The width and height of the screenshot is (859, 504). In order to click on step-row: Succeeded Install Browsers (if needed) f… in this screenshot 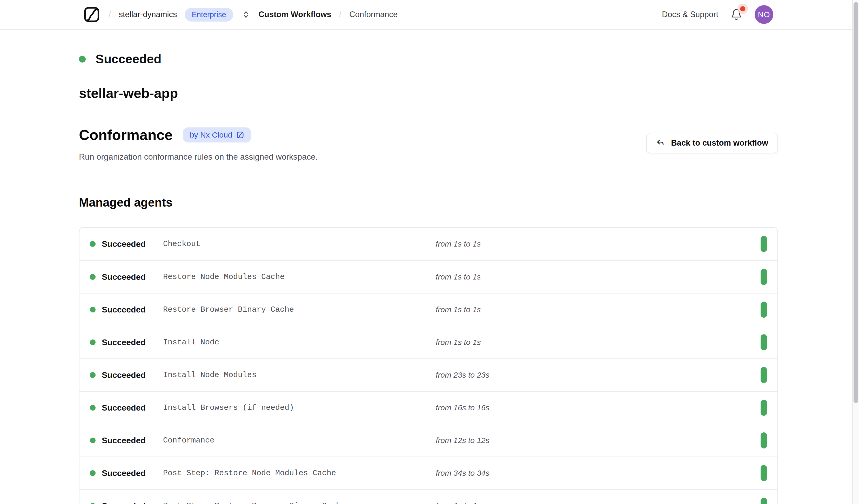, I will do `click(428, 408)`.